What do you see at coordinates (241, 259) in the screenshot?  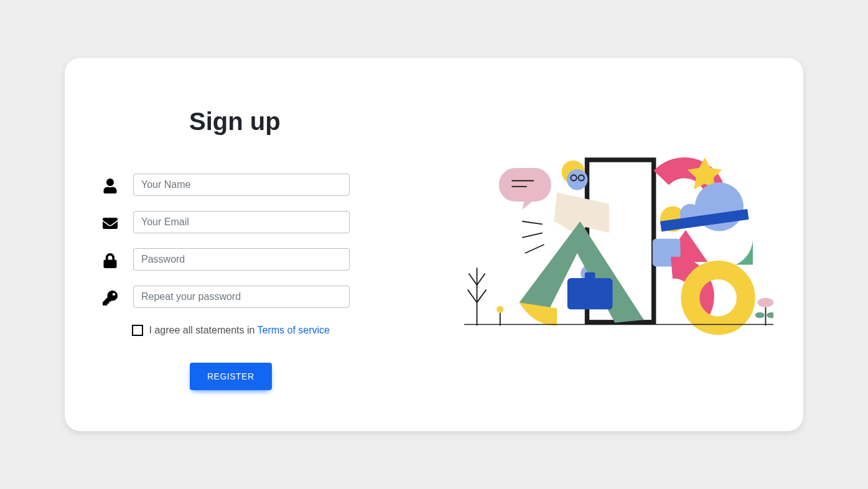 I see `password-input` at bounding box center [241, 259].